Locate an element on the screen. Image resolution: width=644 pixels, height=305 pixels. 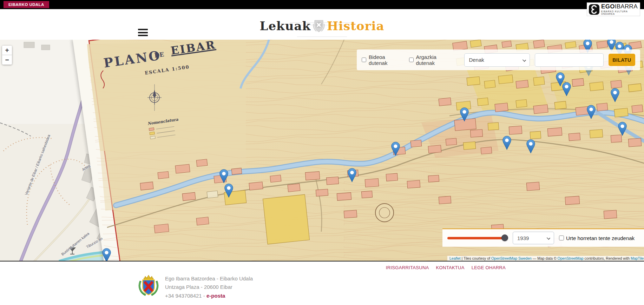
footer-phone-number: +34 943708421 - is located at coordinates (186, 296).